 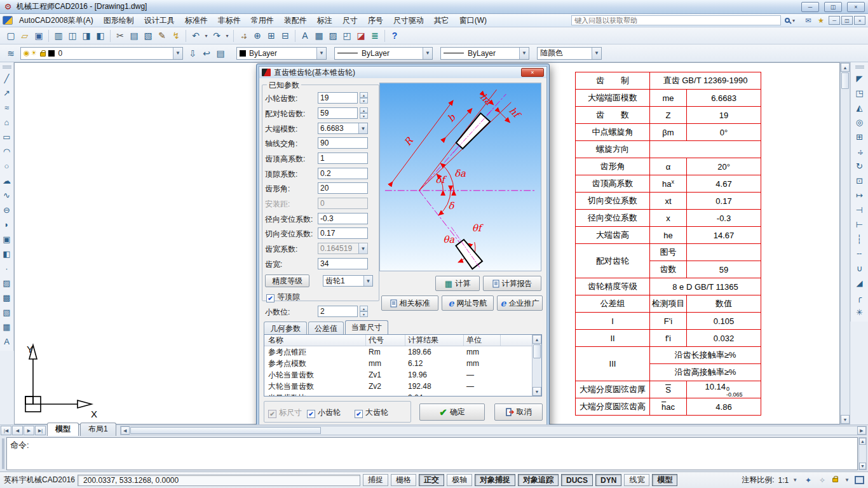 What do you see at coordinates (193, 53) in the screenshot?
I see `make-layer-current-icon: ⇩` at bounding box center [193, 53].